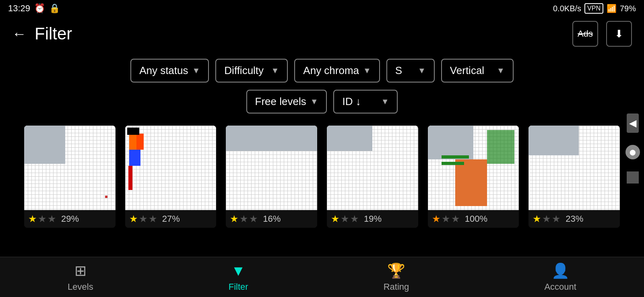 This screenshot has width=644, height=297. Describe the element at coordinates (80, 277) in the screenshot. I see `nav-levels: ⊞ Levels` at that location.